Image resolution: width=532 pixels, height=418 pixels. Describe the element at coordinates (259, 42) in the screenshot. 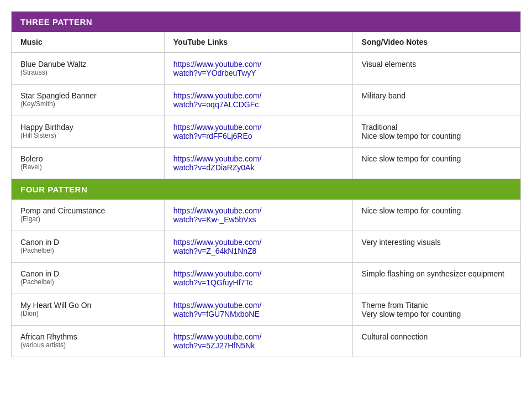

I see `col-header-youtube-links: YouTube Links` at that location.